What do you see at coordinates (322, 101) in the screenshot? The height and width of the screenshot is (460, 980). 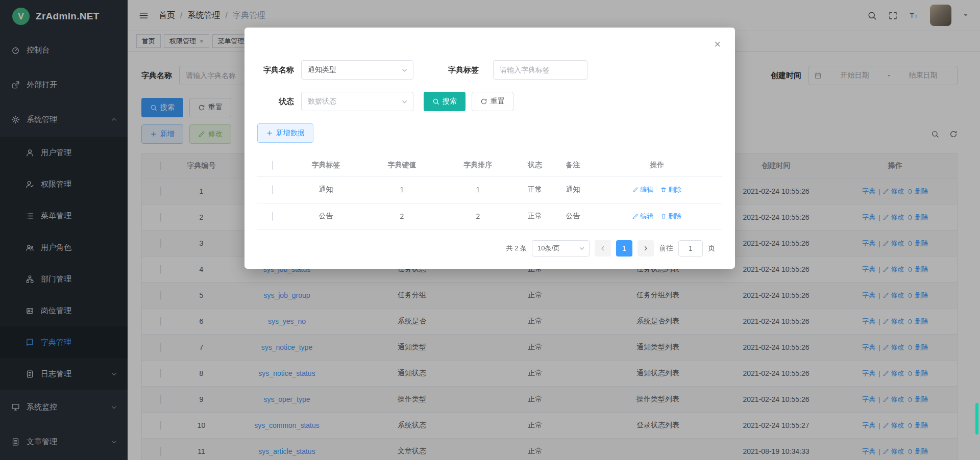 I see `select-placeholder: 数据状态` at bounding box center [322, 101].